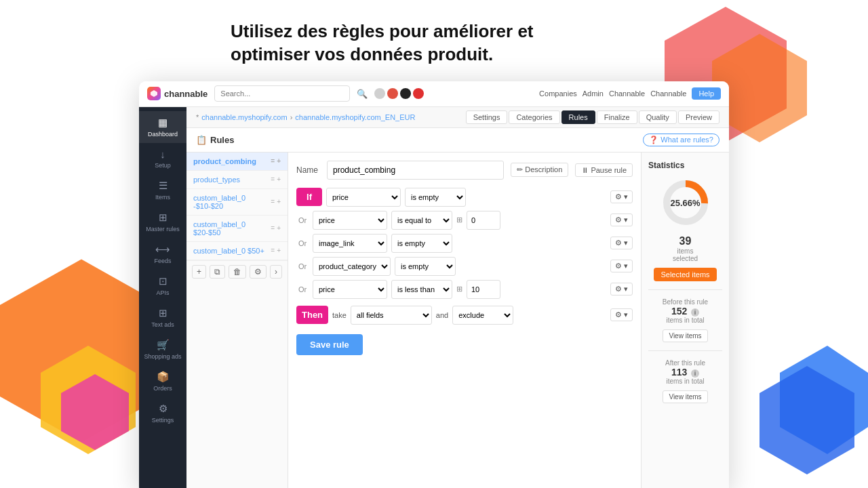  Describe the element at coordinates (163, 253) in the screenshot. I see `sidebar-item-feeds: ⟷ Feeds` at that location.